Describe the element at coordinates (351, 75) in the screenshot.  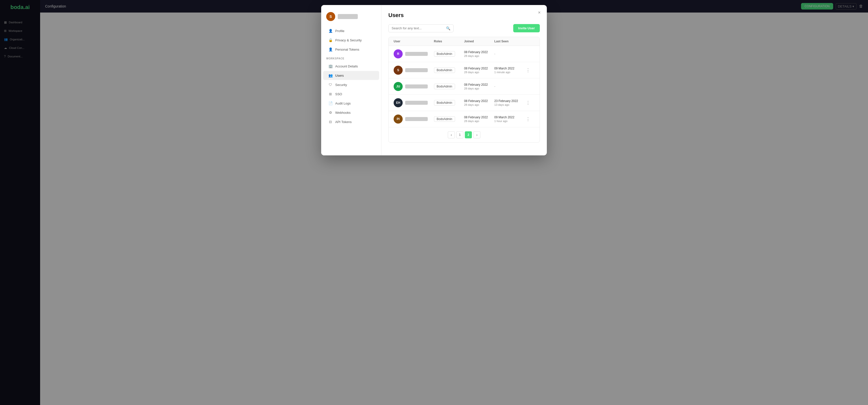
I see `sidebar-item-users: 👥 Users` at that location.